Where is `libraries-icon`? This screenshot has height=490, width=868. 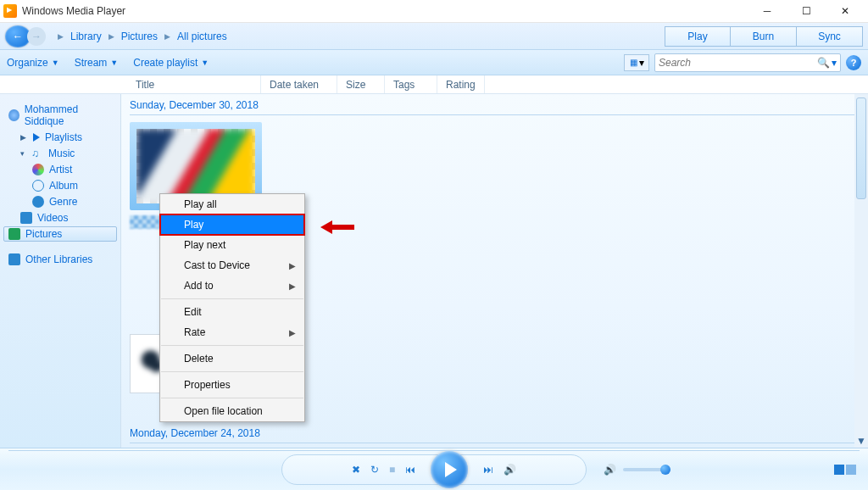 libraries-icon is located at coordinates (14, 259).